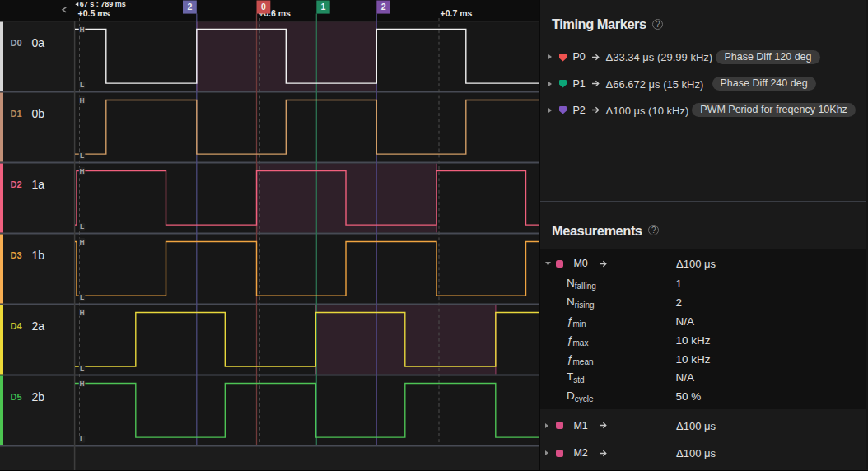 The image size is (868, 471). What do you see at coordinates (39, 397) in the screenshot?
I see `svg-text: 2b` at bounding box center [39, 397].